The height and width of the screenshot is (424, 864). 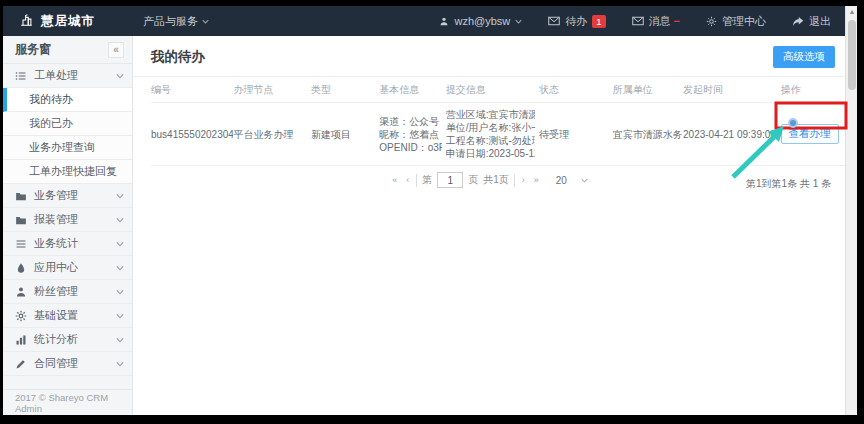 I want to click on building-logo-icon, so click(x=26, y=21).